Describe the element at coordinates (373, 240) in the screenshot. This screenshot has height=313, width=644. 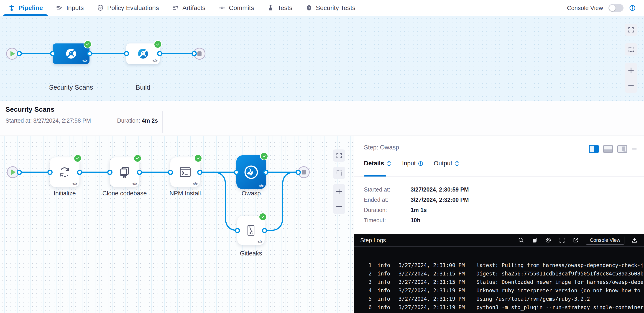
I see `step-logs-title: Step Logs` at that location.